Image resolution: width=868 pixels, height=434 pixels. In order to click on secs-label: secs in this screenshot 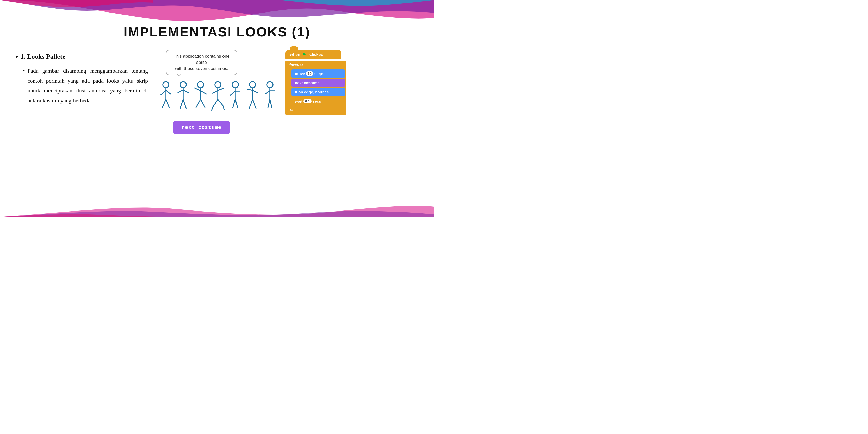, I will do `click(317, 101)`.